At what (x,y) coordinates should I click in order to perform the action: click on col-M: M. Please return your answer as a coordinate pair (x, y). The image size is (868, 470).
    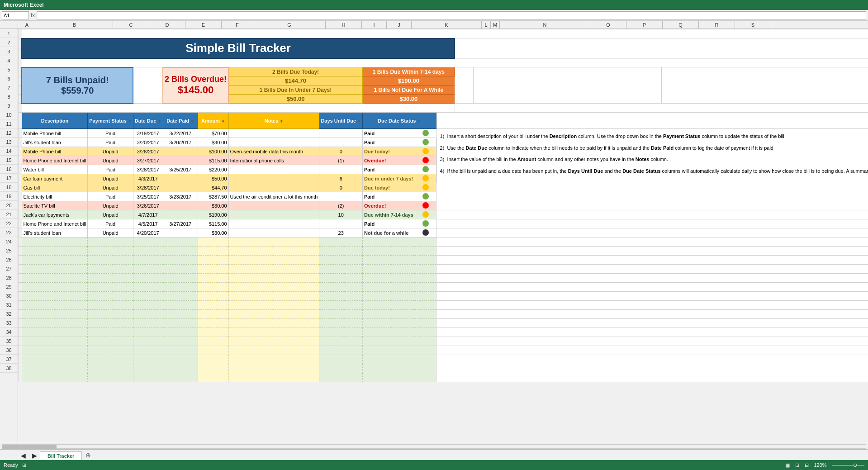
    Looking at the image, I should click on (495, 24).